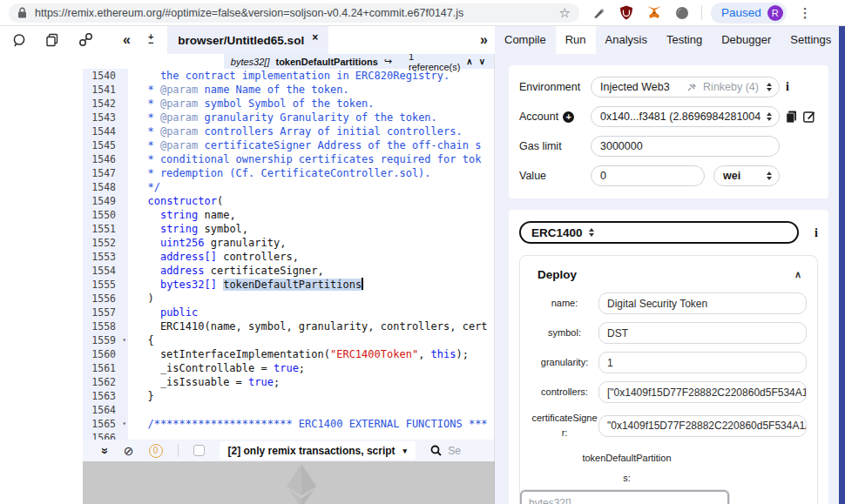 This screenshot has height=504, width=845. Describe the element at coordinates (151, 44) in the screenshot. I see `zoom-out-icon: −` at that location.